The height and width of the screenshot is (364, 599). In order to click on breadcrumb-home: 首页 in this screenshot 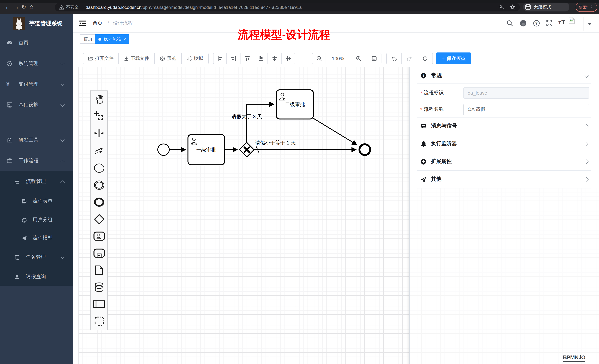, I will do `click(97, 23)`.